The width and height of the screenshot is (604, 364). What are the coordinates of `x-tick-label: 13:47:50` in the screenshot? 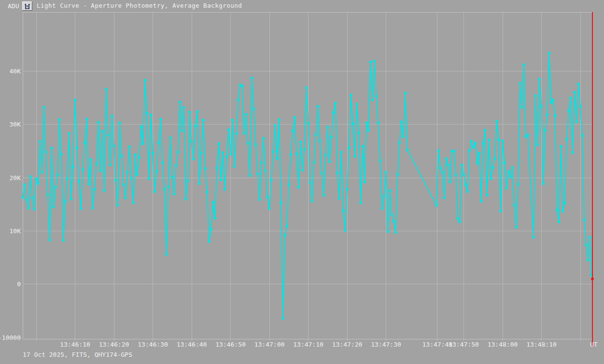 It's located at (464, 345).